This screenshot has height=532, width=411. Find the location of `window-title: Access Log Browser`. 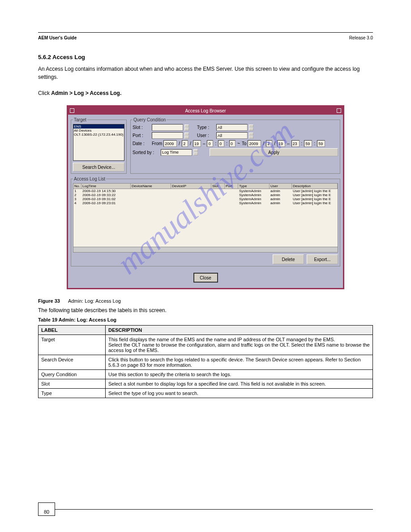

window-title: Access Log Browser is located at coordinates (206, 111).